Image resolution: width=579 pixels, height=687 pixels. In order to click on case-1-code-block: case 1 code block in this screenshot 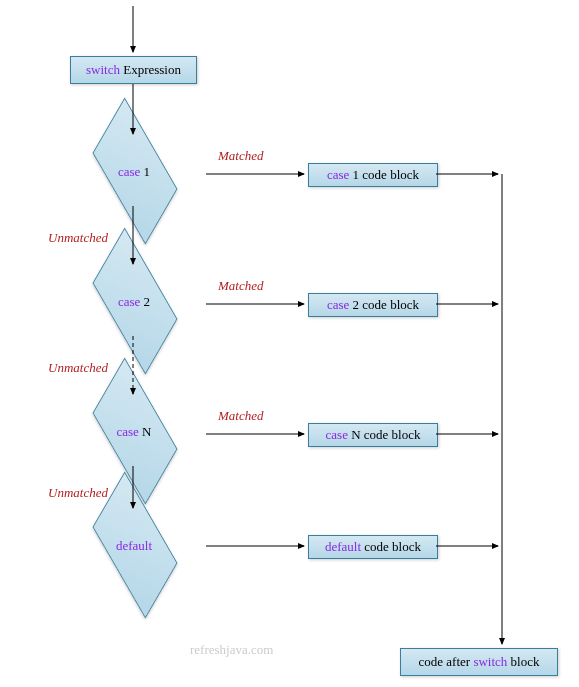, I will do `click(373, 175)`.